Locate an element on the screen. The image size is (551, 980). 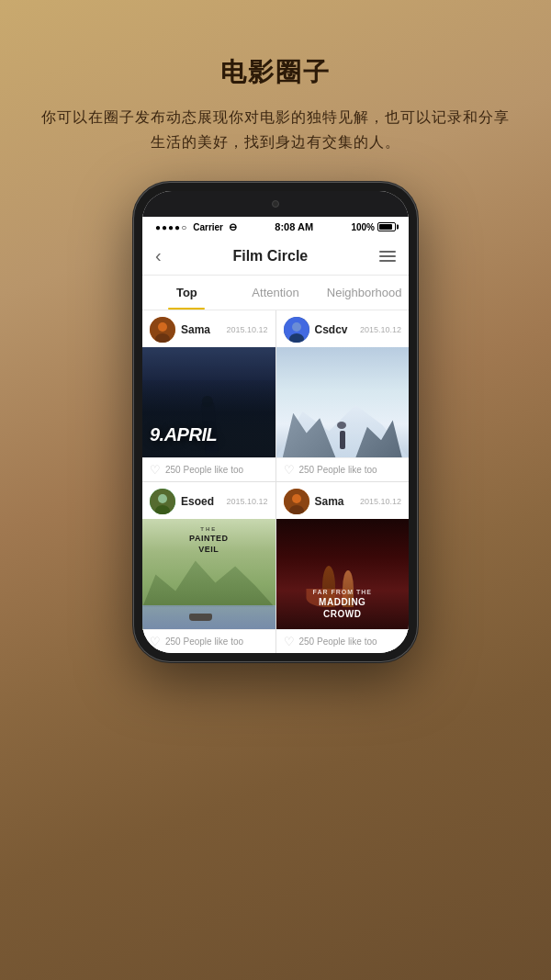
post-item-2: Csdcv 2015.10.12 is located at coordinates (343, 396).